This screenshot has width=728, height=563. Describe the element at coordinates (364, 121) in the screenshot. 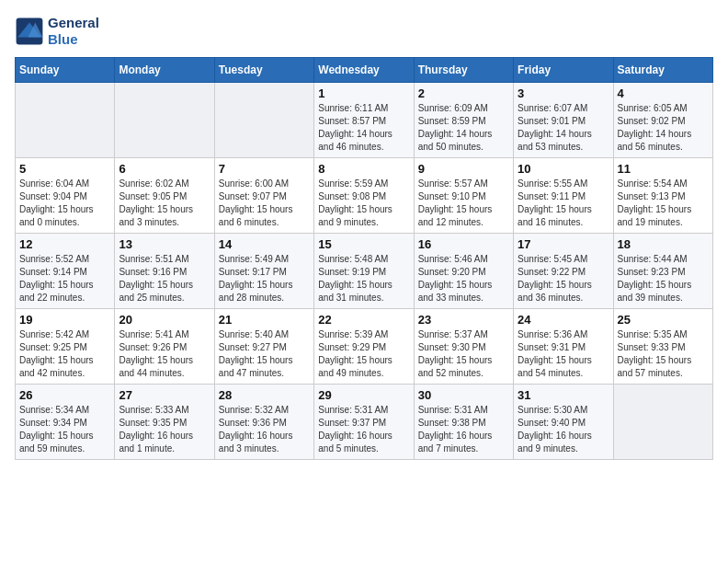

I see `calendar-cell: 1Sunrise: 6:11 AM Sunset: 8:57 PM Daylig…` at that location.